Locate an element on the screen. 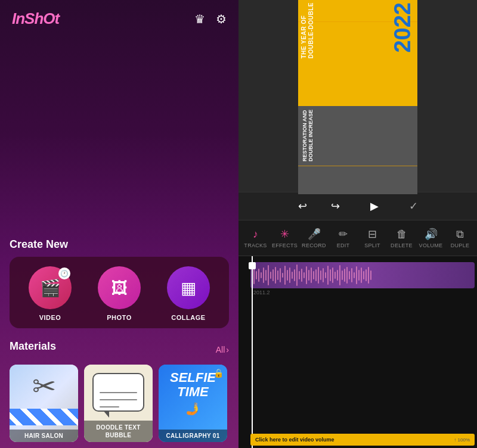 The height and width of the screenshot is (448, 477). video-preview: 2022 THE YEAR OFDOUBLE-DOUBLE Restoratio… is located at coordinates (358, 97).